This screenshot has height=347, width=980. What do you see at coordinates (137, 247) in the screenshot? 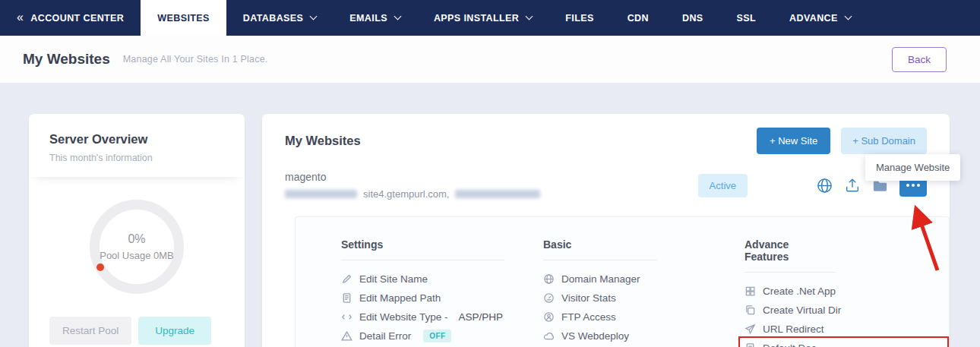
I see `pool-usage-gauge: 0% Pool Usage 0MB` at bounding box center [137, 247].